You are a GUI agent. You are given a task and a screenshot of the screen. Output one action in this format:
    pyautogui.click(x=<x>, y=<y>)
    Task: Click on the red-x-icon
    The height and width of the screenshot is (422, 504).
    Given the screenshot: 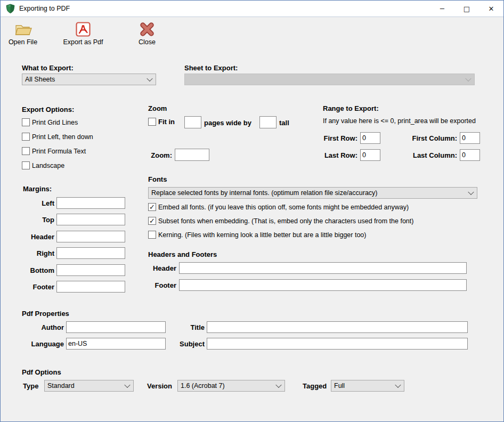 What is the action you would take?
    pyautogui.click(x=147, y=29)
    